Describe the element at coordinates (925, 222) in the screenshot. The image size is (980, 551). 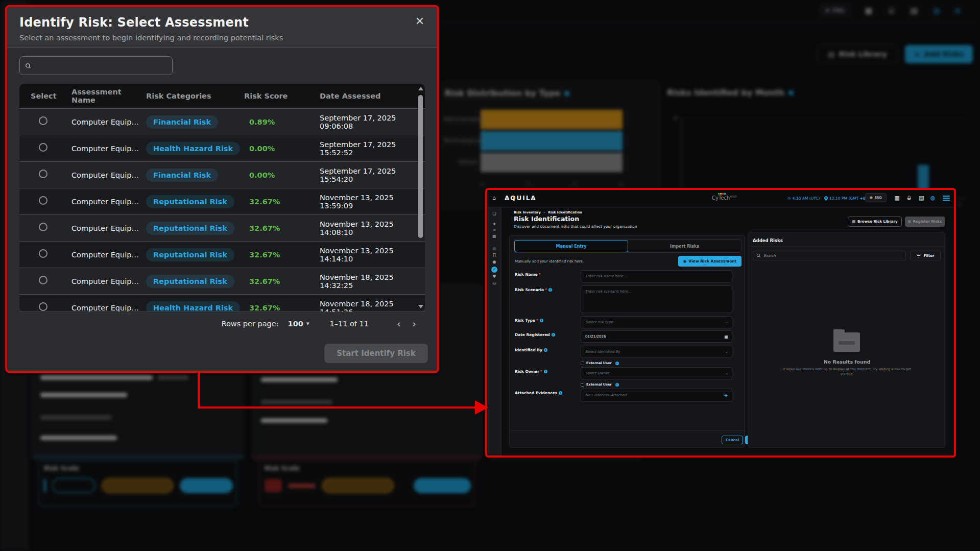
I see `register-risks-button: ⊞ Register Risks` at that location.